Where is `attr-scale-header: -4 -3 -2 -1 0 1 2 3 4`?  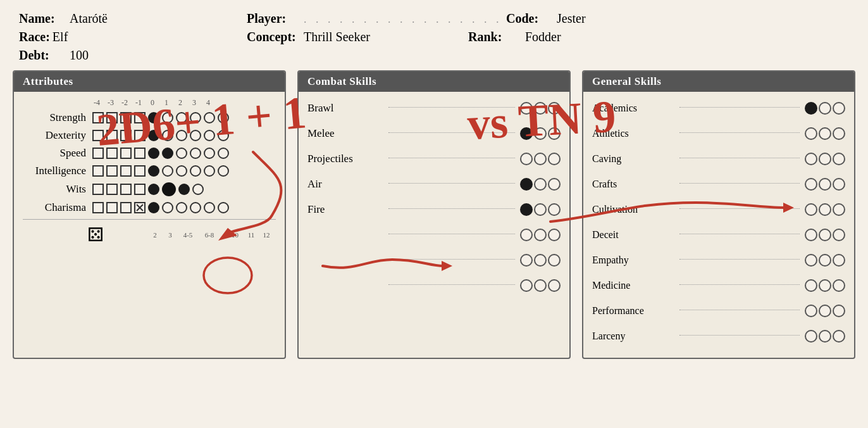 attr-scale-header: -4 -3 -2 -1 0 1 2 3 4 is located at coordinates (149, 103).